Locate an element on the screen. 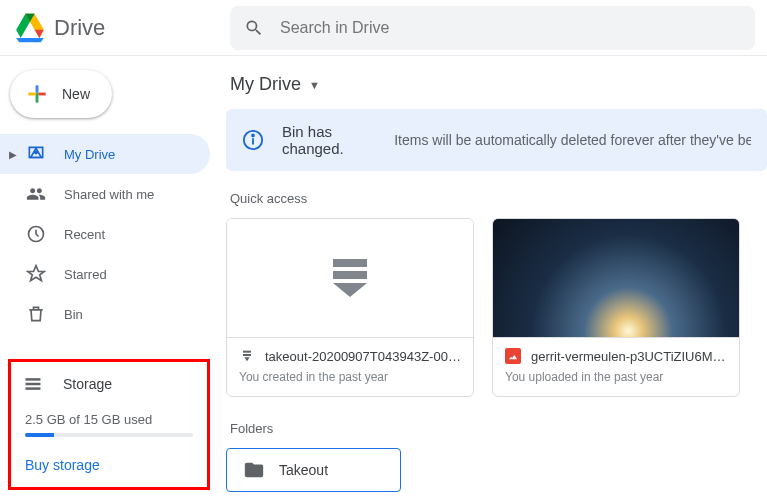 The image size is (767, 500). folders-heading: Folders is located at coordinates (498, 428).